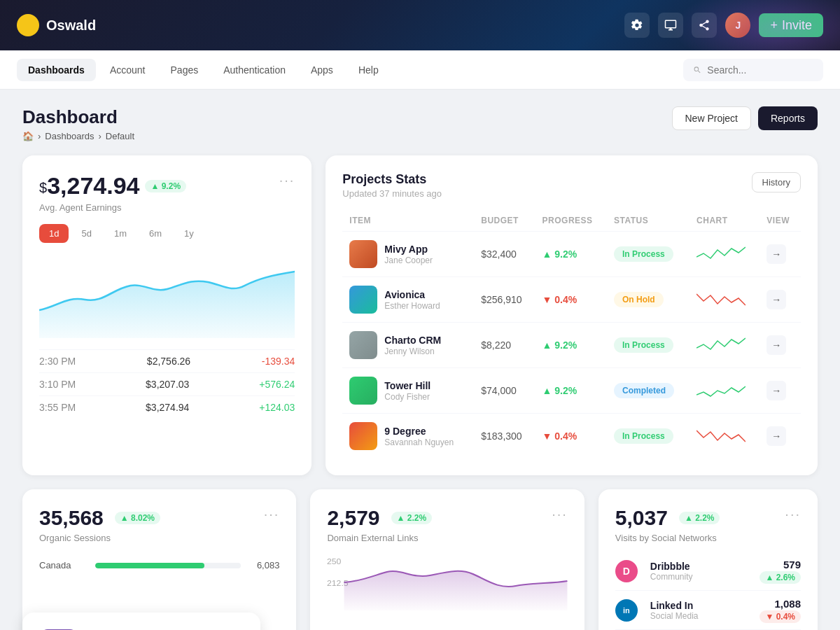 Image resolution: width=840 pixels, height=630 pixels. I want to click on share-icon, so click(704, 25).